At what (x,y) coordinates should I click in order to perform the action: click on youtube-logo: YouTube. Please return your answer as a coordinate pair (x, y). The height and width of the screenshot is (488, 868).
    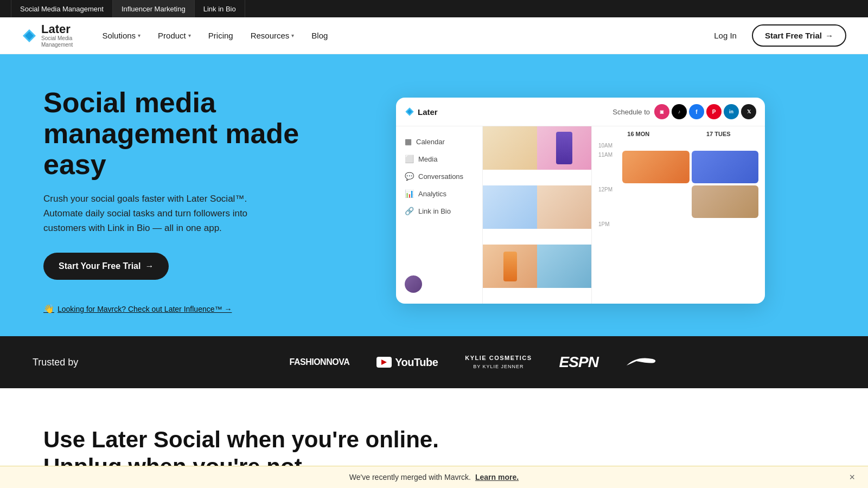
    Looking at the image, I should click on (407, 362).